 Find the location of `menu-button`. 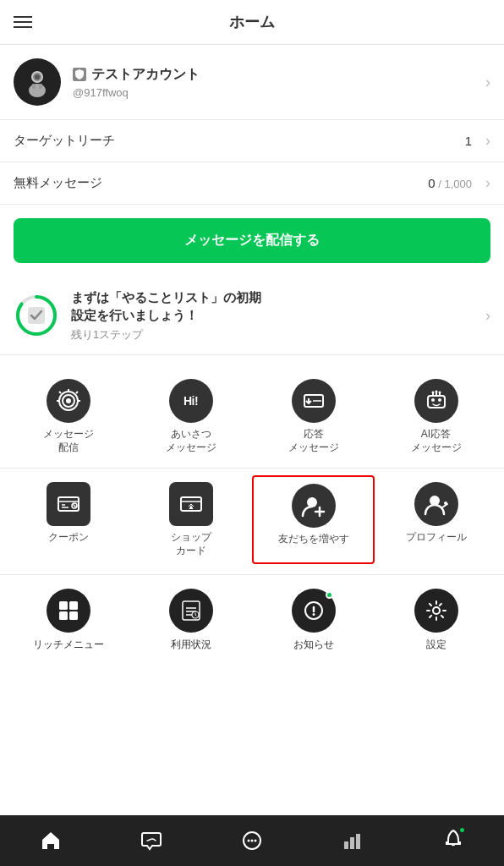

menu-button is located at coordinates (23, 22).